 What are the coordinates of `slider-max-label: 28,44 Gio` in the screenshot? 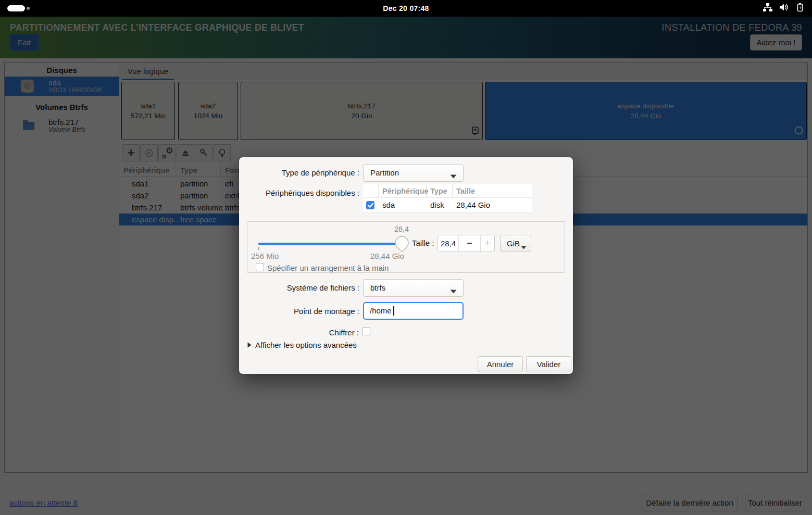 It's located at (378, 256).